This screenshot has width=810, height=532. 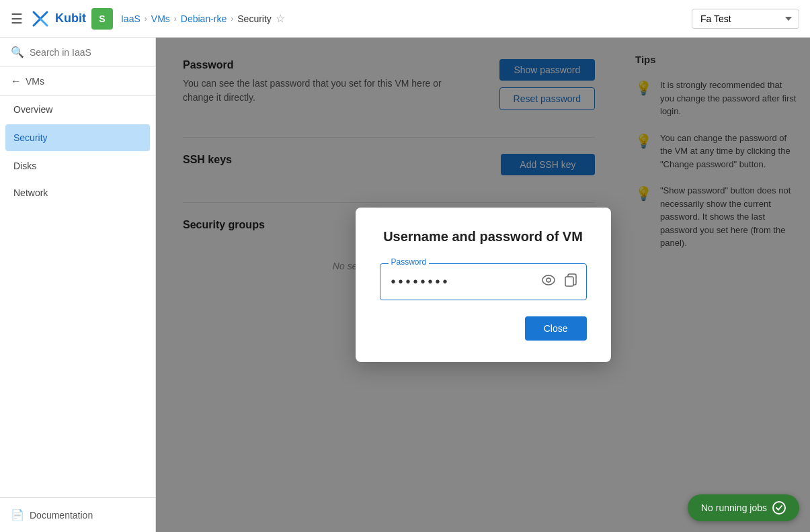 I want to click on logo-area: Kubit S, so click(x=72, y=19).